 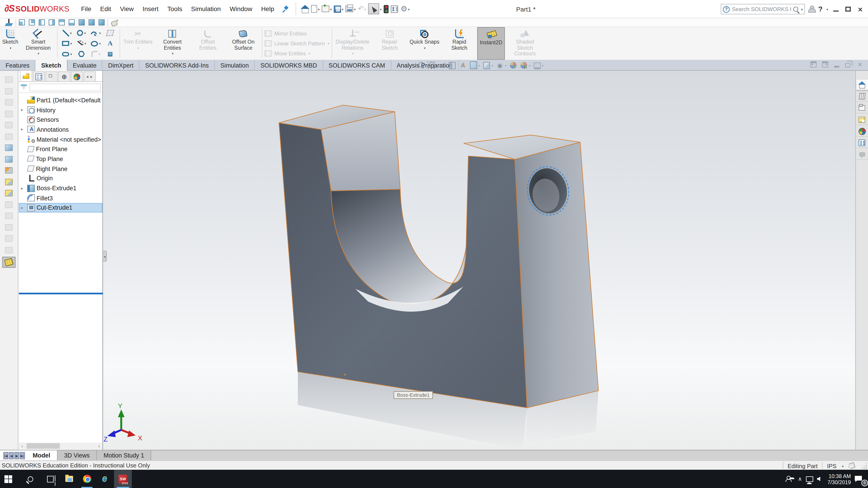 What do you see at coordinates (339, 9) in the screenshot?
I see `save-button: ▾` at bounding box center [339, 9].